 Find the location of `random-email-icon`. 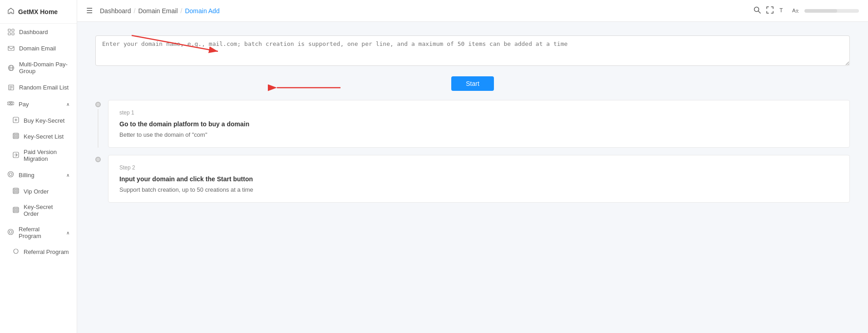

random-email-icon is located at coordinates (11, 87).